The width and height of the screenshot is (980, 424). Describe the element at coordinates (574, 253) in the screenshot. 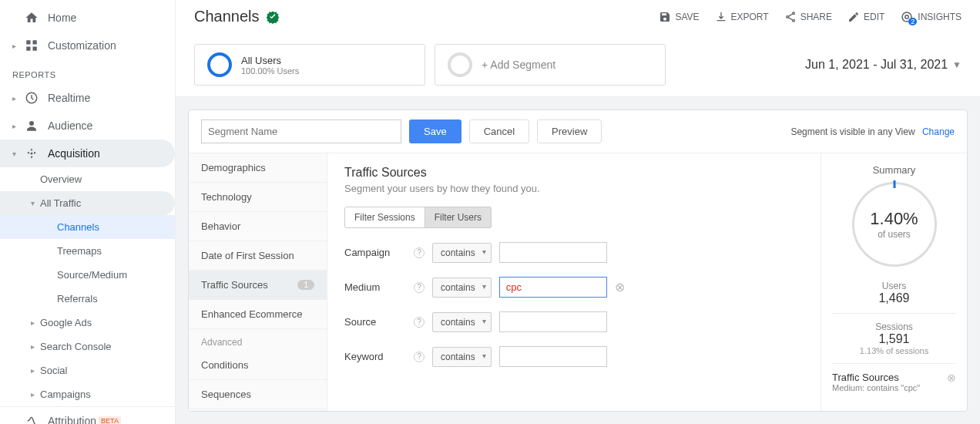

I see `campaign-row: Campaign ? contains` at that location.